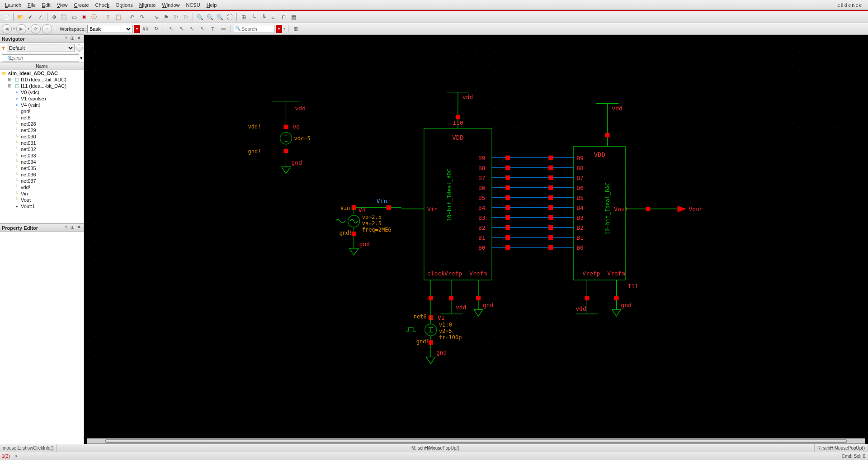 The width and height of the screenshot is (868, 460). Describe the element at coordinates (223, 29) in the screenshot. I see `select-all-icon: ▭` at that location.